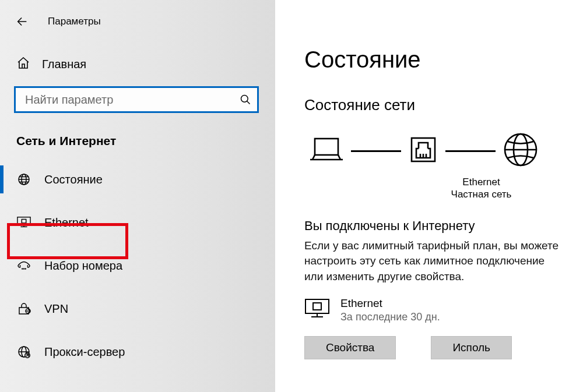 The width and height of the screenshot is (562, 392). What do you see at coordinates (435, 151) in the screenshot?
I see `network-diagram` at bounding box center [435, 151].